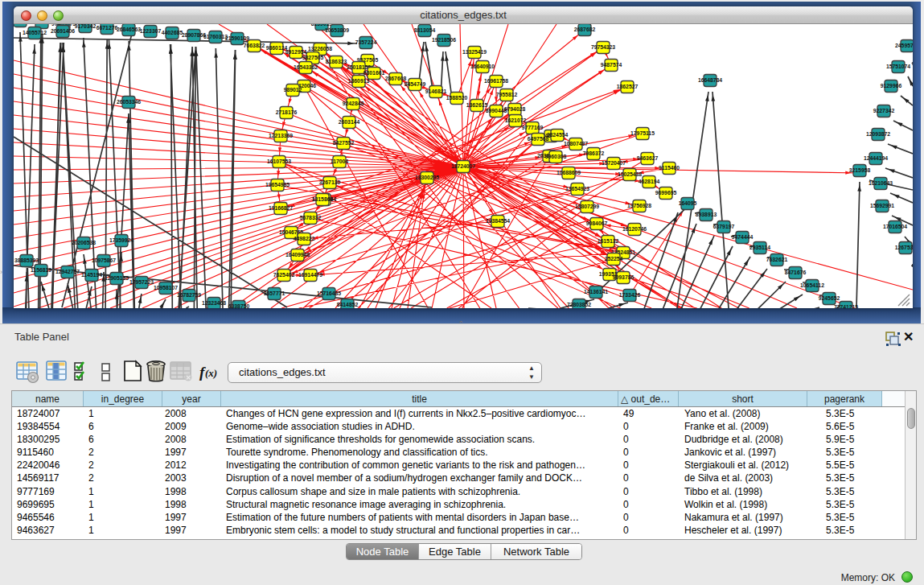  I want to click on svg-text: 9084067, so click(597, 224).